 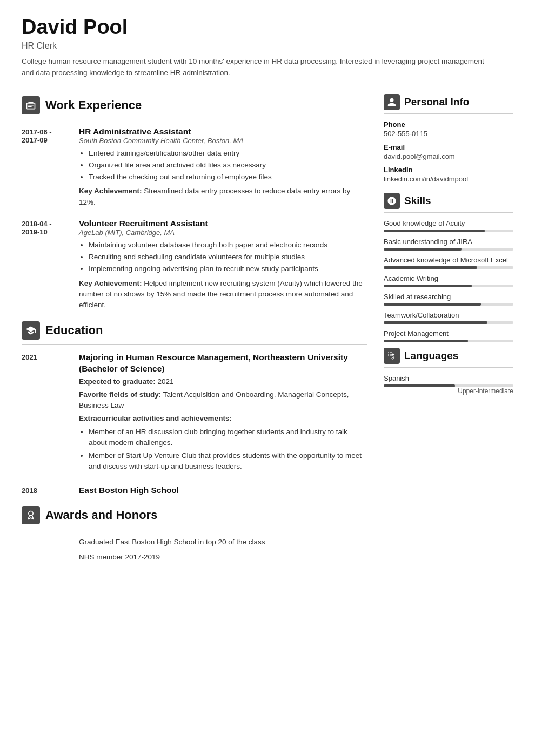 What do you see at coordinates (449, 170) in the screenshot?
I see `linkedin-label: LinkedIn` at bounding box center [449, 170].